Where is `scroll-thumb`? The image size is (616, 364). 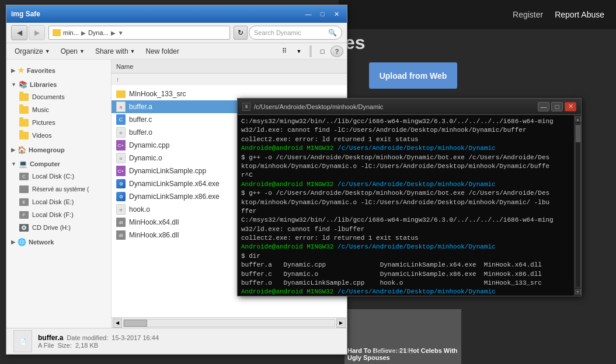 scroll-thumb is located at coordinates (135, 323).